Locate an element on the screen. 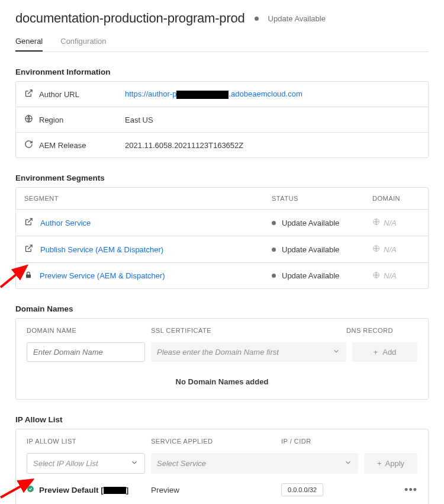 This screenshot has width=444, height=504. author-url-link: https://author-p.adobeaemcloud.com is located at coordinates (214, 94).